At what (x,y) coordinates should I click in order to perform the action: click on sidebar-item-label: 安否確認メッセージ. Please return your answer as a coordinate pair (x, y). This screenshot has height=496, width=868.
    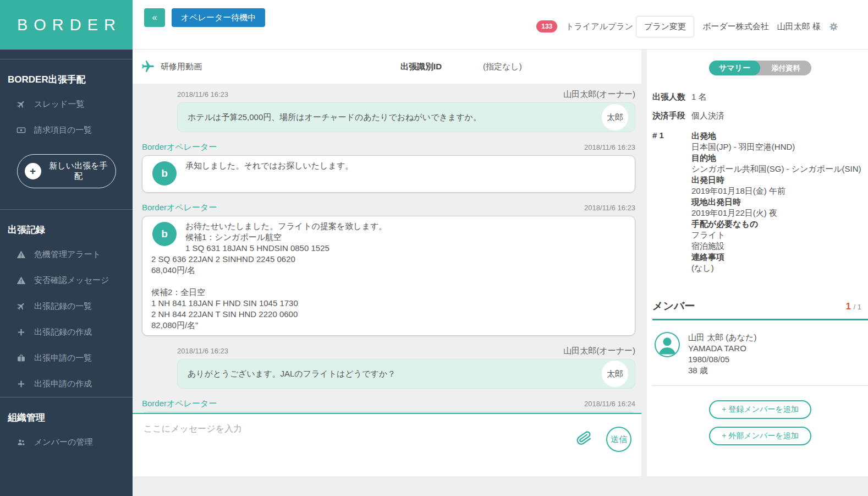
    Looking at the image, I should click on (72, 281).